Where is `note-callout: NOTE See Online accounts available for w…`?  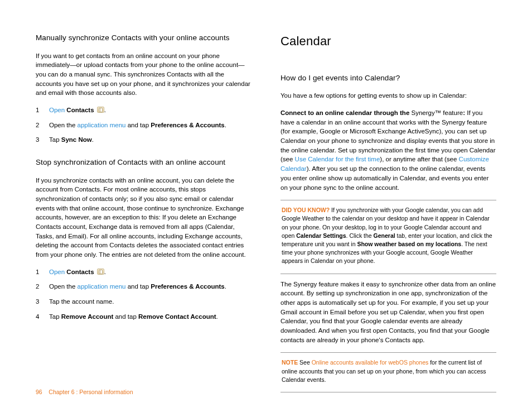 note-callout: NOTE See Online accounts available for w… is located at coordinates (388, 371).